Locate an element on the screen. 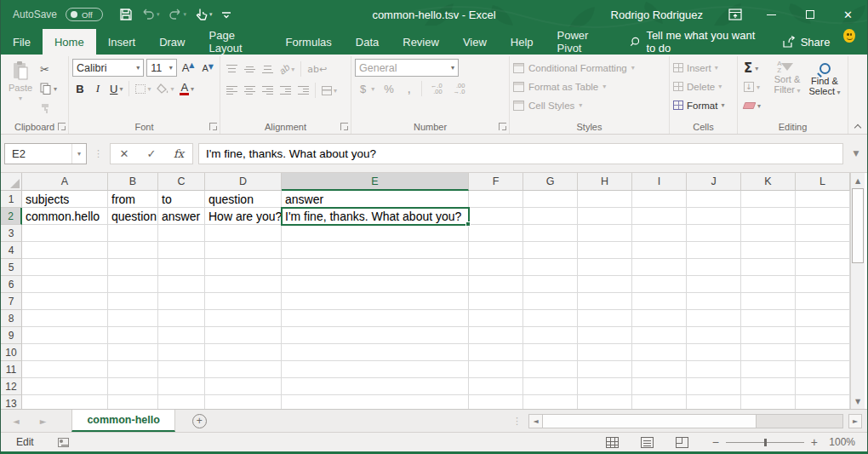 The height and width of the screenshot is (454, 868). select-all-button is located at coordinates (12, 182).